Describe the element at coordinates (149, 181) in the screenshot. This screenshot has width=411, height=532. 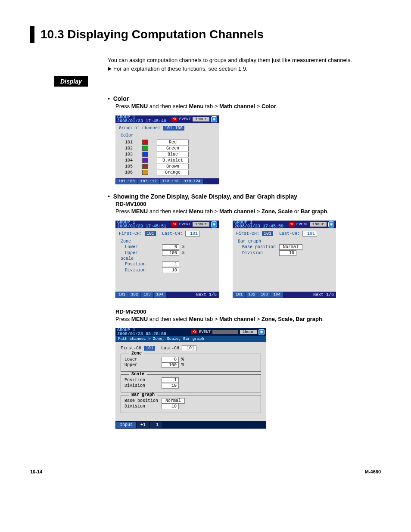
I see `channel-range-tab: 107-112` at that location.